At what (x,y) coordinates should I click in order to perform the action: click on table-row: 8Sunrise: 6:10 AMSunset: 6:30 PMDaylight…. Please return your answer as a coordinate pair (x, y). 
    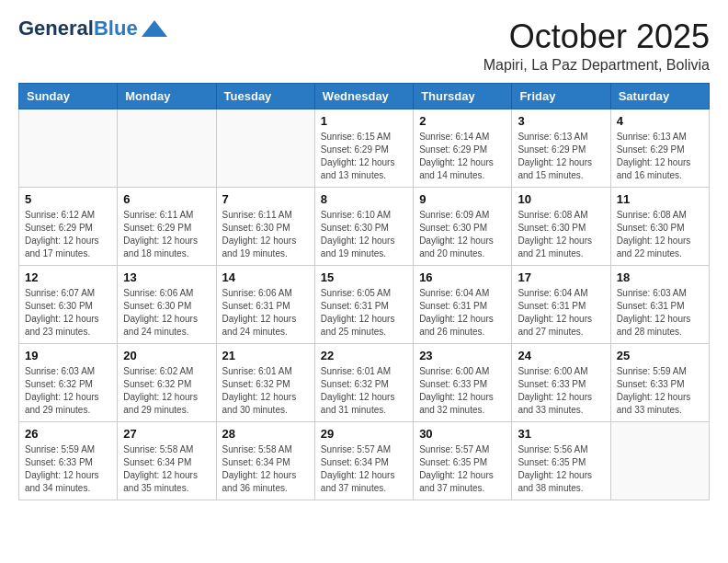
    Looking at the image, I should click on (364, 226).